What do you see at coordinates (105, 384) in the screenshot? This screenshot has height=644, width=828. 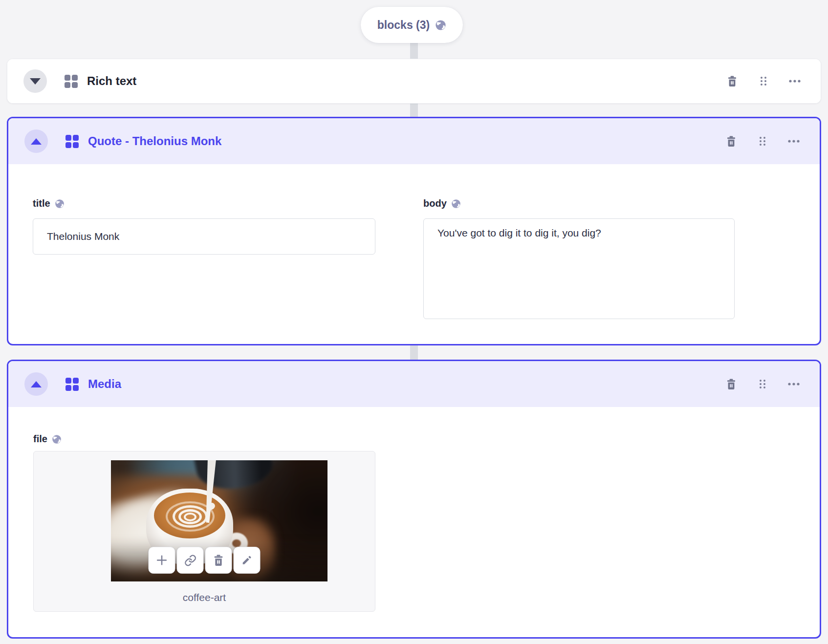 I see `block-title: Media` at bounding box center [105, 384].